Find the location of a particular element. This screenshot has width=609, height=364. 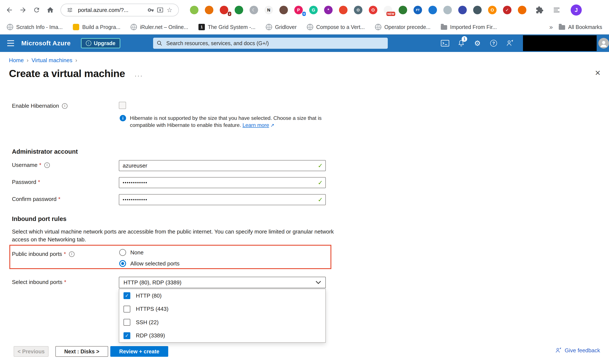

back-button is located at coordinates (9, 10).